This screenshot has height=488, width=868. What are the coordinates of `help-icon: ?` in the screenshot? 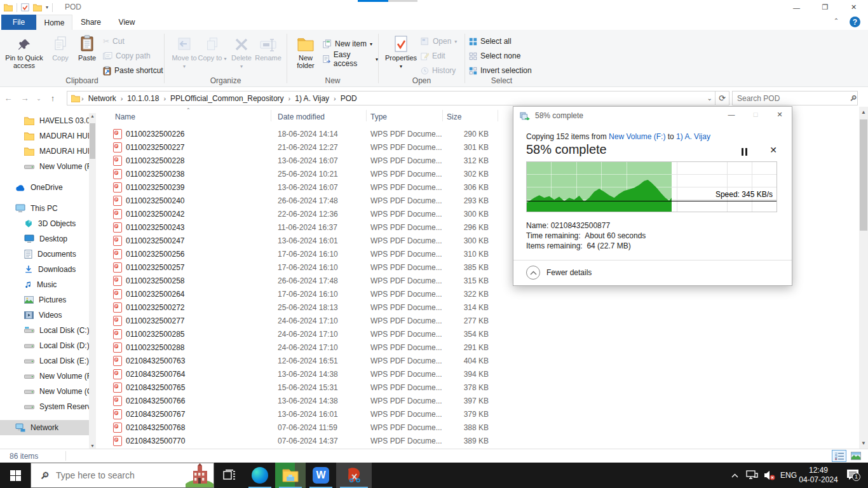 It's located at (855, 22).